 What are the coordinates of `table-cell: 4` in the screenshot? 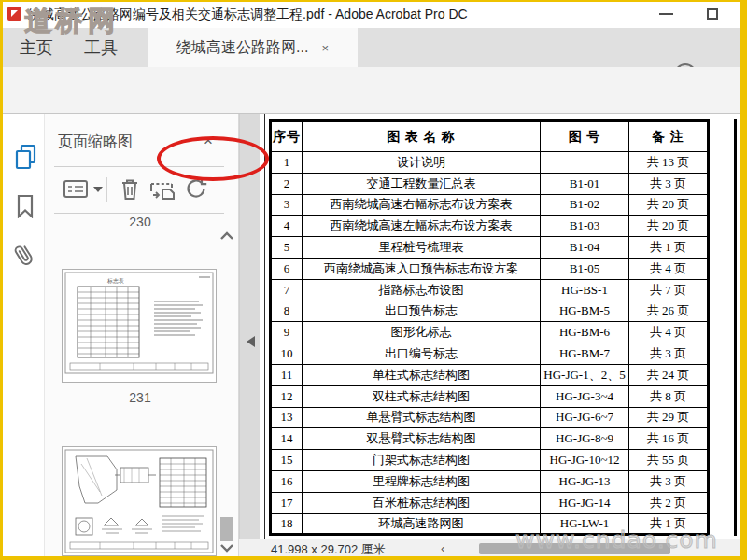 It's located at (287, 226).